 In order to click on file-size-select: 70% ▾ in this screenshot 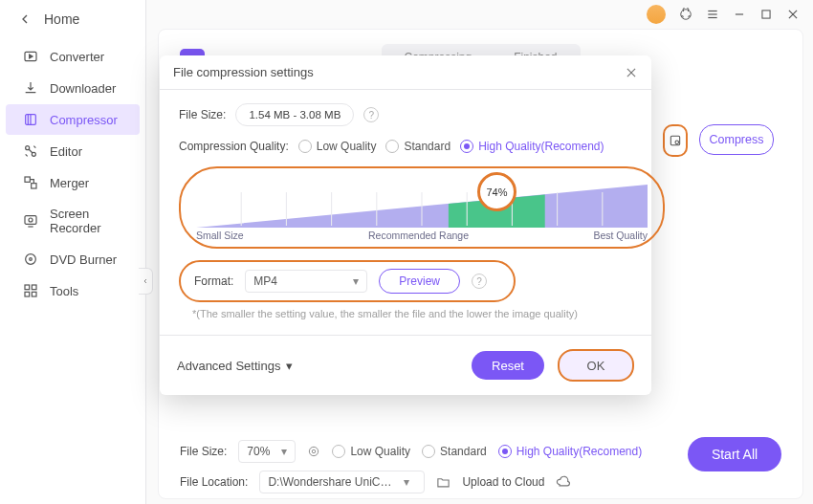, I will do `click(267, 451)`.